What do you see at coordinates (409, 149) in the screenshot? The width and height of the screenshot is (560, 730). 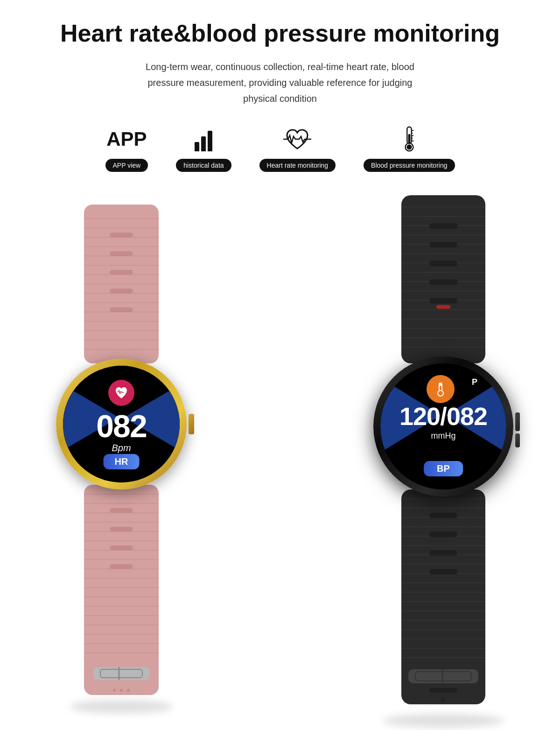 I see `feature-bp: Blood pressure monitoring` at bounding box center [409, 149].